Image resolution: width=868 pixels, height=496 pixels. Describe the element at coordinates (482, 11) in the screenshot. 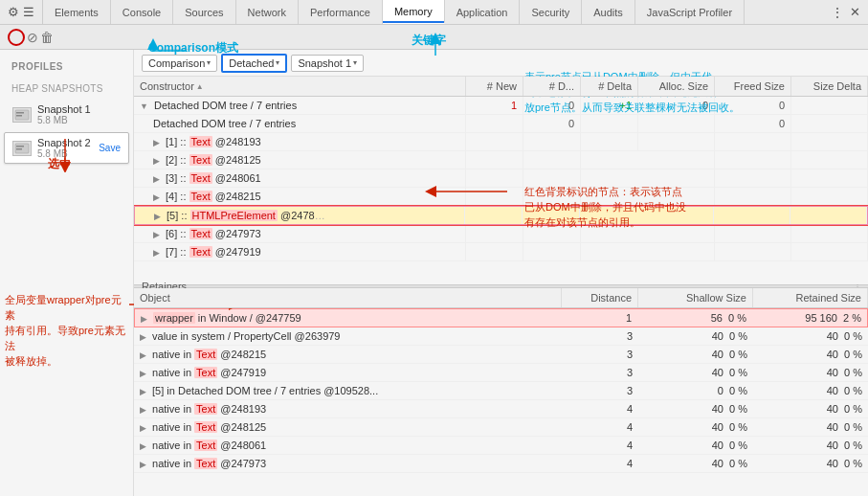

I see `tab-application: Application` at that location.